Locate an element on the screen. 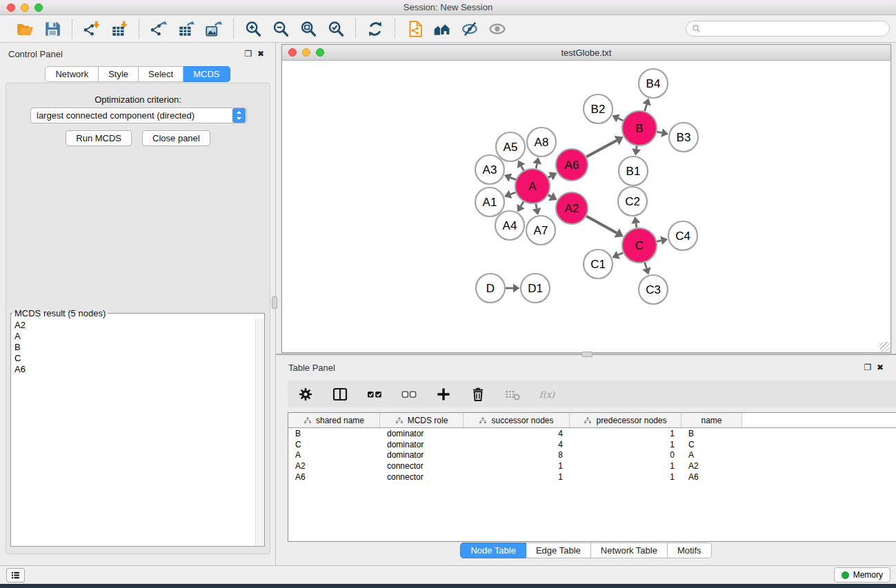  graph-node-A2: A2 is located at coordinates (572, 208).